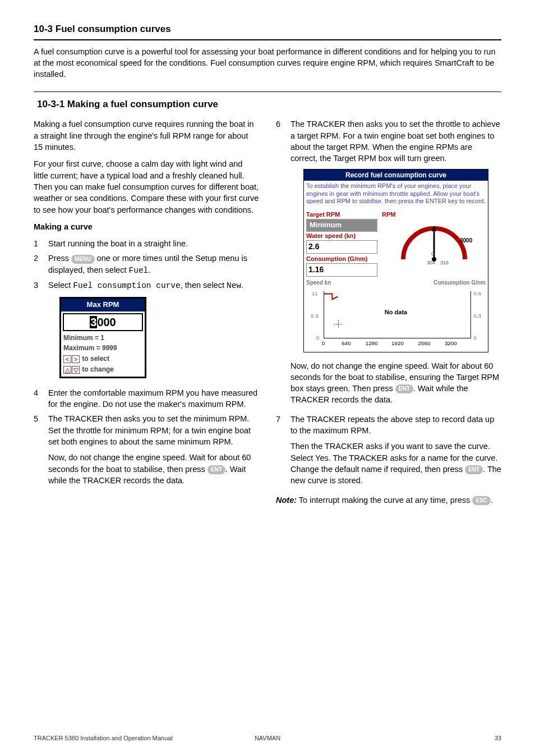 The width and height of the screenshot is (535, 756). Describe the element at coordinates (444, 263) in the screenshot. I see `gauge-reading: 316` at that location.